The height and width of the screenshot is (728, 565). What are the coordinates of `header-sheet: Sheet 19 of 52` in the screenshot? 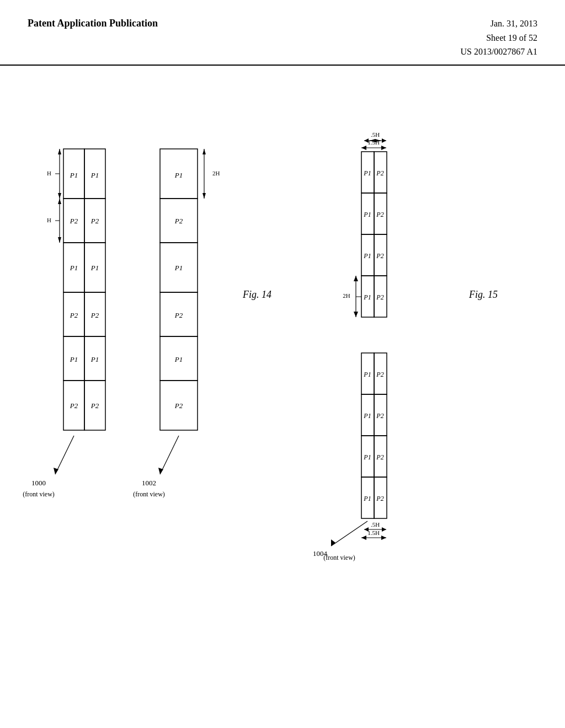 It's located at (499, 38).